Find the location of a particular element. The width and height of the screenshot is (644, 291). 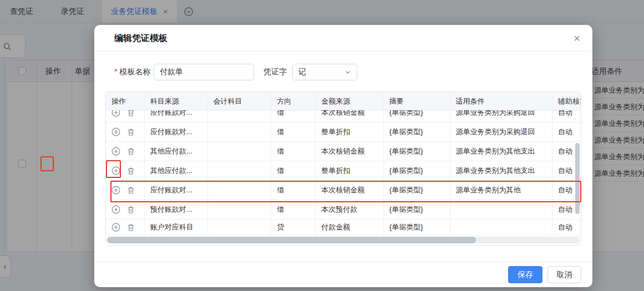

header-account: 会计科目 is located at coordinates (240, 101).